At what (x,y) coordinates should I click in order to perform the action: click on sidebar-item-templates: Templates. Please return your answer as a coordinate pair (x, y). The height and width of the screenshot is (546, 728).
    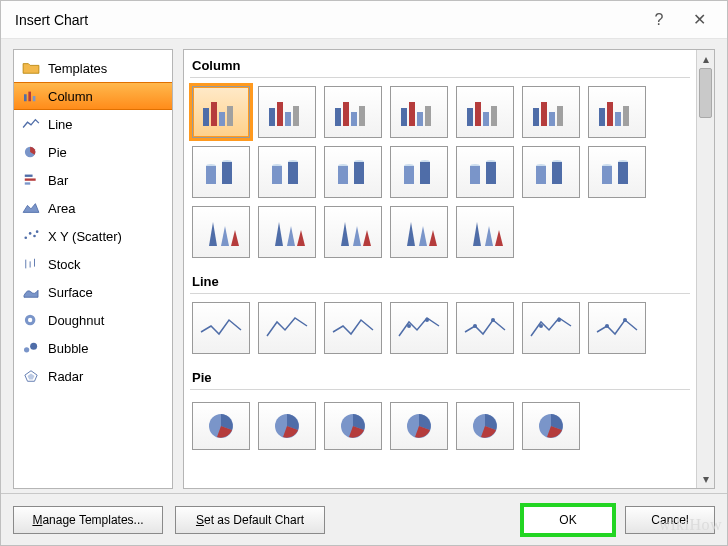
    Looking at the image, I should click on (93, 68).